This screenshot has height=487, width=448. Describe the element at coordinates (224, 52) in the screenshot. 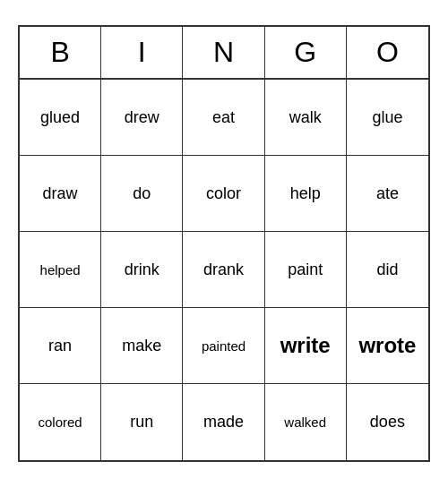

I see `header-letter: N` at that location.